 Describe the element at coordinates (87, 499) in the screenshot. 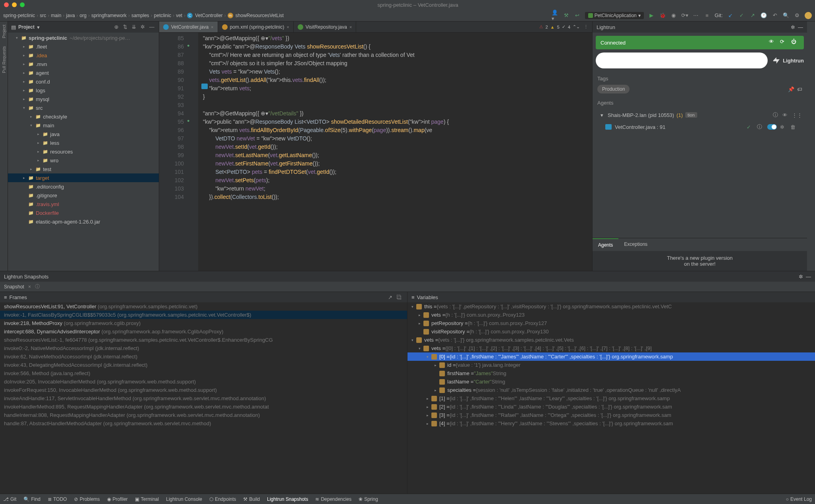

I see `status-item: ⊘Problems` at that location.